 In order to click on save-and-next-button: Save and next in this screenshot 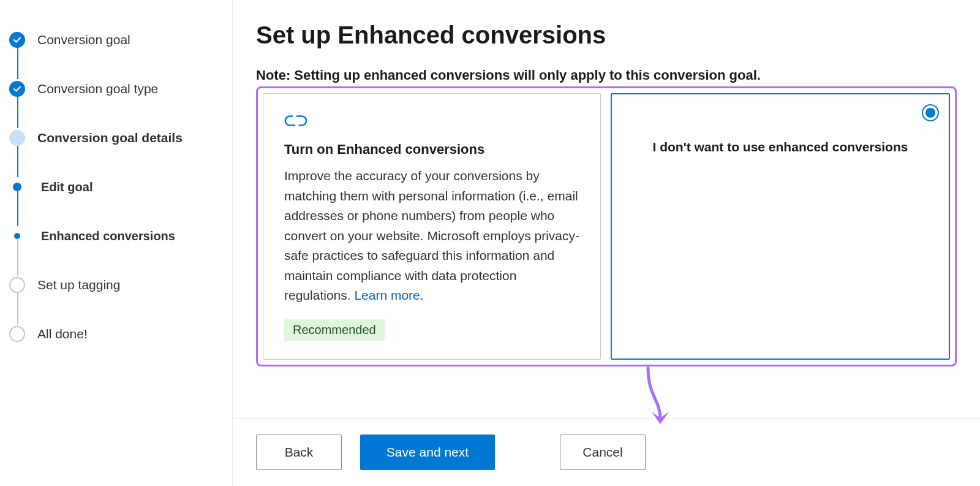, I will do `click(428, 452)`.